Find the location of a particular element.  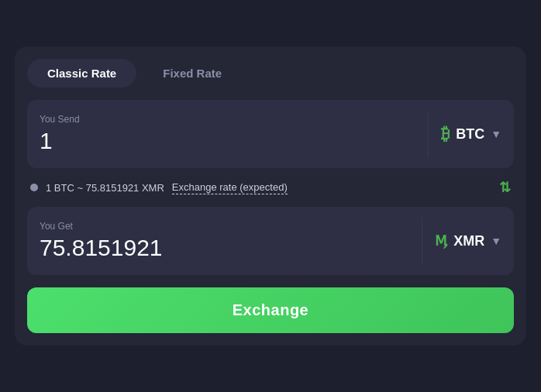

tab-fixed: Fixed Rate is located at coordinates (192, 73).